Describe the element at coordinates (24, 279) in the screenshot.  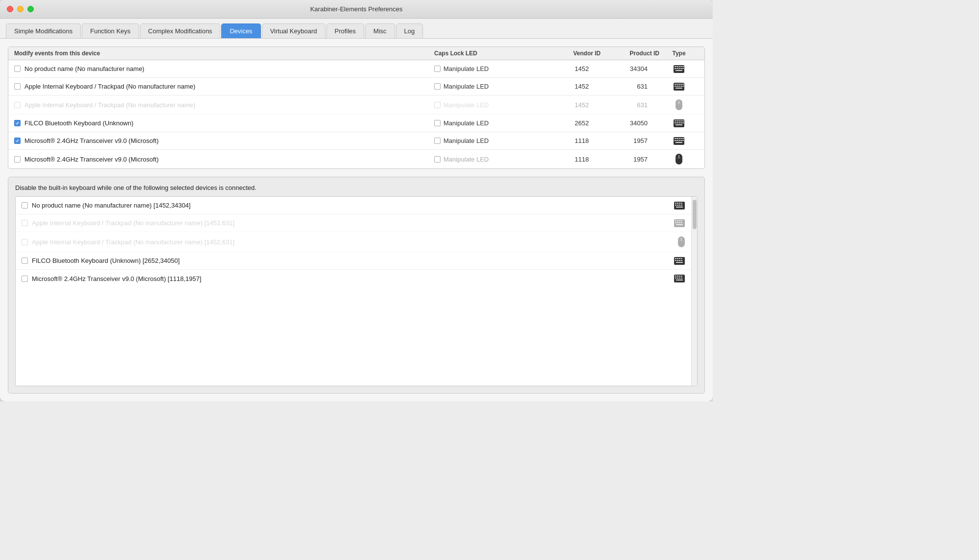
I see `bp5-checkbox` at that location.